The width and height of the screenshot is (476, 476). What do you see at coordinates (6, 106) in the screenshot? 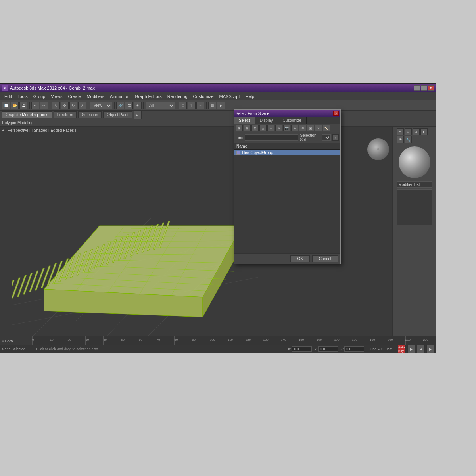
I see `tool-new: 📄` at bounding box center [6, 106].